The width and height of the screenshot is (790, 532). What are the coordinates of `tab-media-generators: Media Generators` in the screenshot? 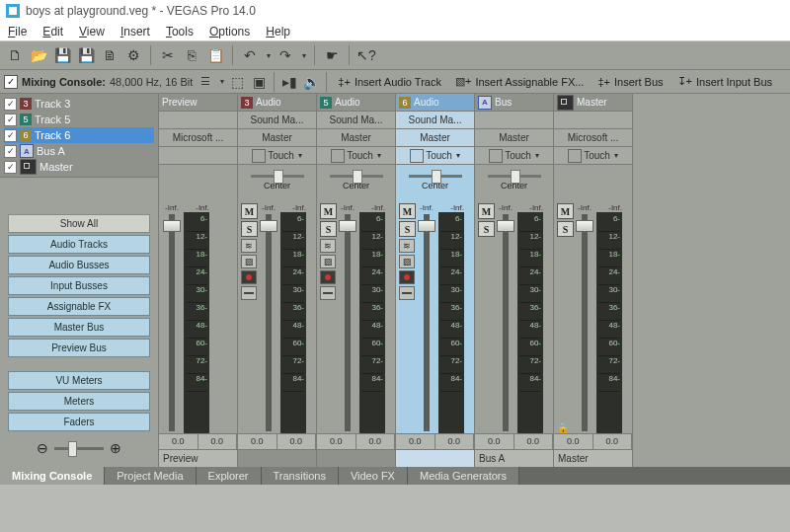 It's located at (464, 476).